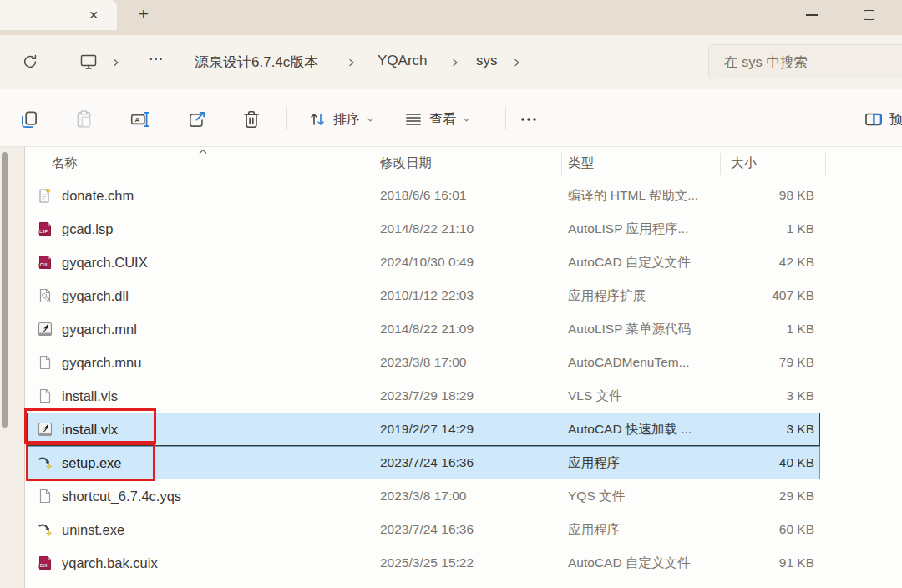 The image size is (902, 588). I want to click on share-icon, so click(197, 119).